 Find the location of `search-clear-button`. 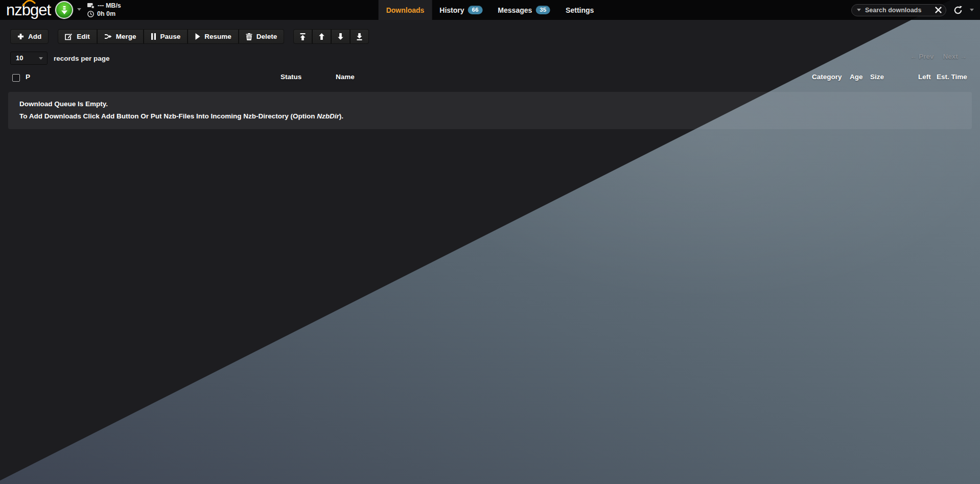

search-clear-button is located at coordinates (938, 10).